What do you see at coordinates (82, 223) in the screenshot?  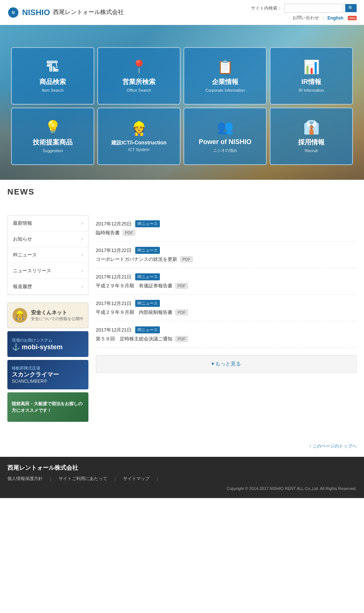 I see `chevron-latest: ›` at bounding box center [82, 223].